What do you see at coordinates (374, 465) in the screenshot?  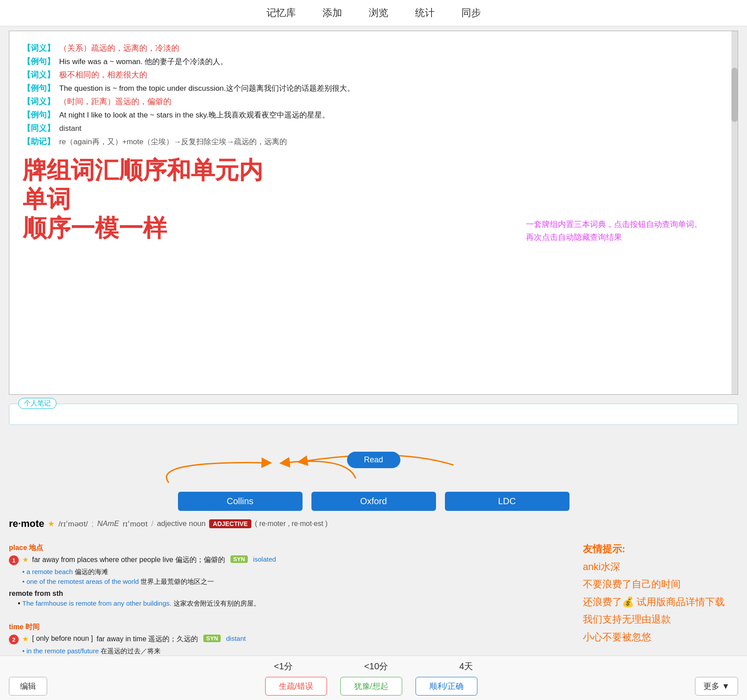 I see `arrow-container: Read` at bounding box center [374, 465].